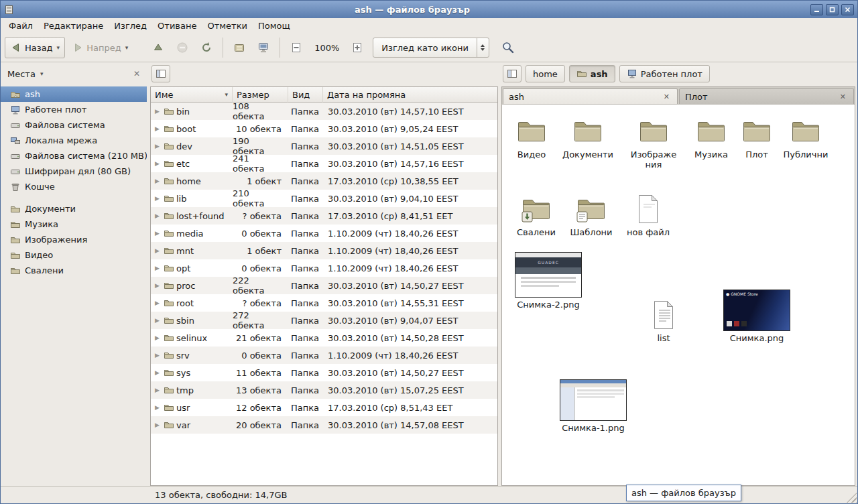 This screenshot has width=858, height=504. I want to click on table-row-srv: ▶srv0 обектаПапка1.10.2009 (чт) 18,40,26…, so click(324, 355).